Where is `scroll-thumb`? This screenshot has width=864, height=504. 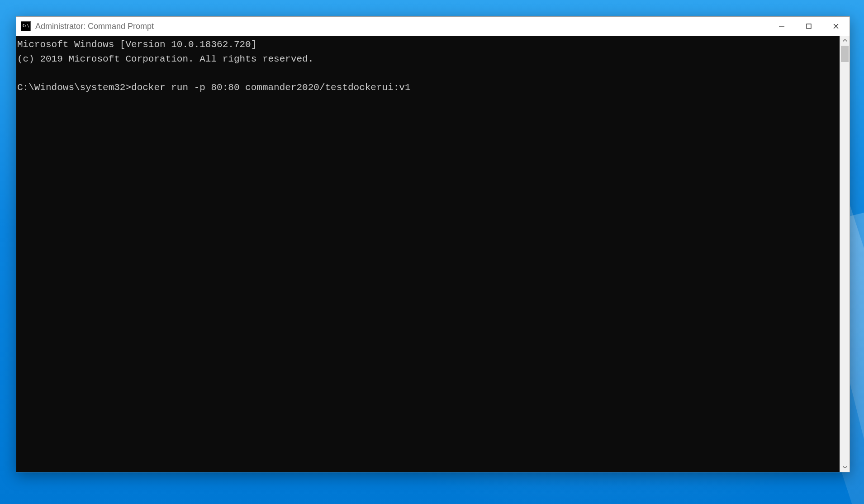 scroll-thumb is located at coordinates (845, 54).